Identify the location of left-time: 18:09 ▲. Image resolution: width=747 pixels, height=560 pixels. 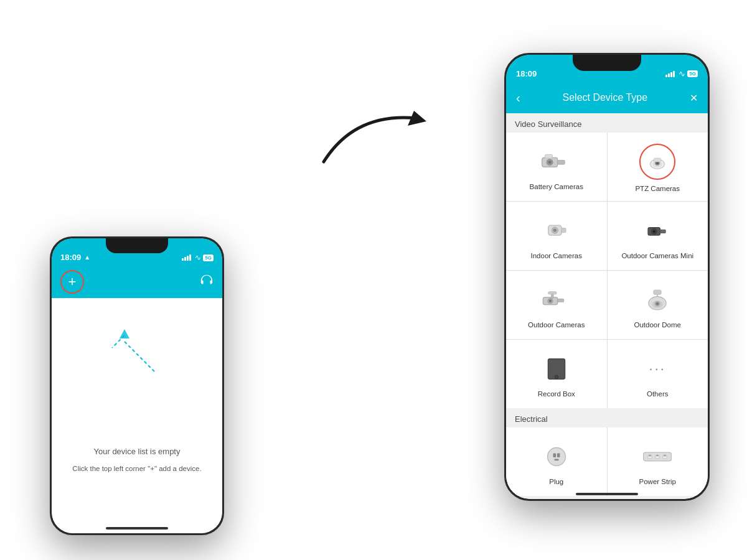
(75, 258).